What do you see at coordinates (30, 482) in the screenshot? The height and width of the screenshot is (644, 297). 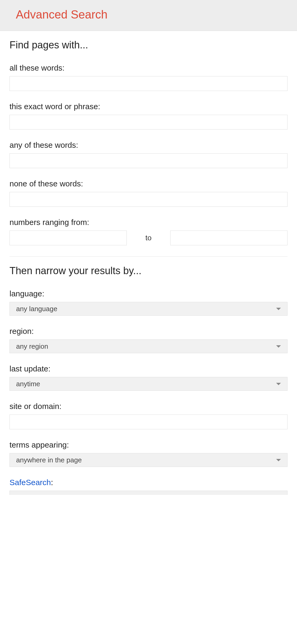 I see `safesearch-link: SafeSearch` at bounding box center [30, 482].